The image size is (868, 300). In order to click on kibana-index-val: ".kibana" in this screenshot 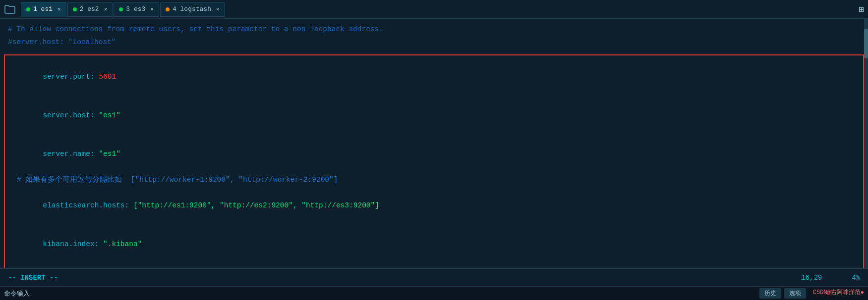, I will do `click(122, 244)`.